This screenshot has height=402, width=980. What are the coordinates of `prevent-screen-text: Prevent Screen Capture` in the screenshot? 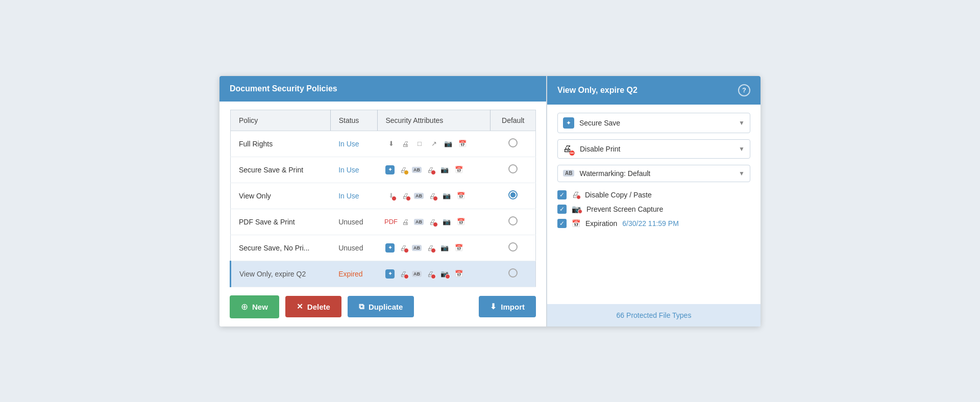 It's located at (625, 209).